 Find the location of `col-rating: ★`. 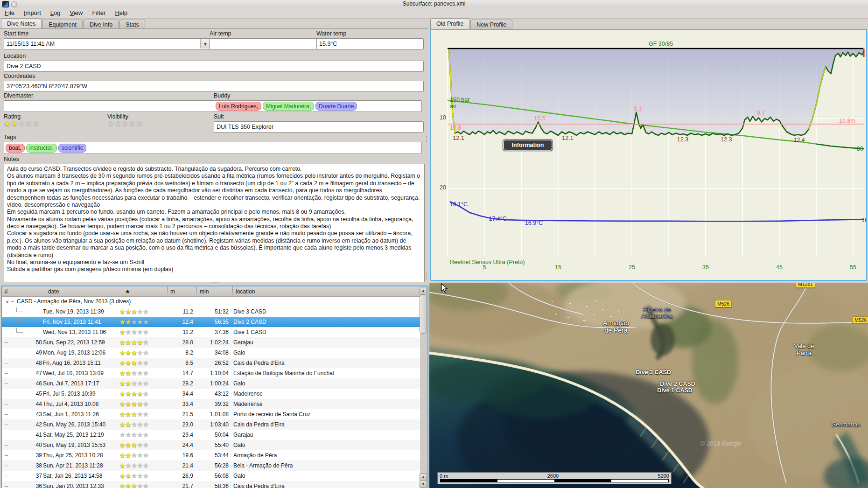

col-rating: ★ is located at coordinates (145, 291).